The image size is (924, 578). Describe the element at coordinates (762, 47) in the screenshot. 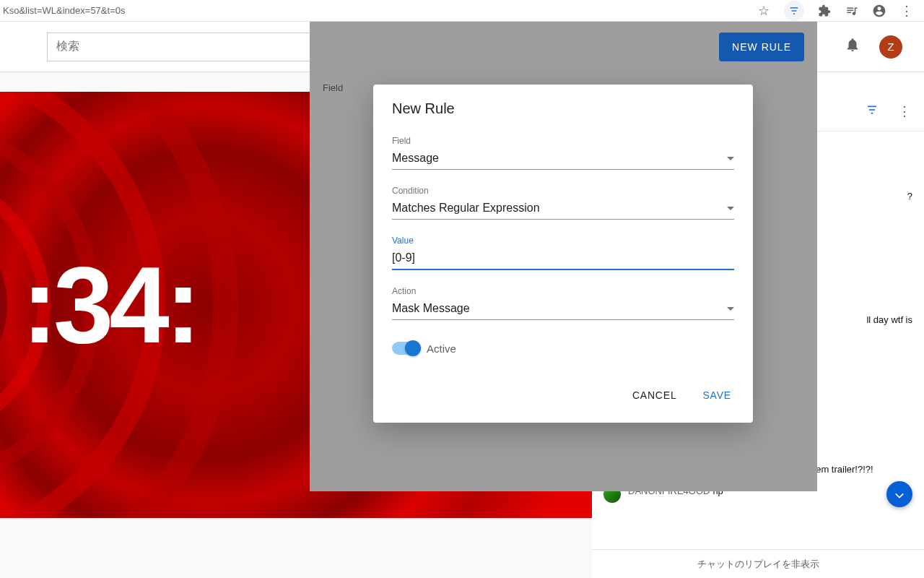

I see `new-rule-button: NEW RULE` at that location.